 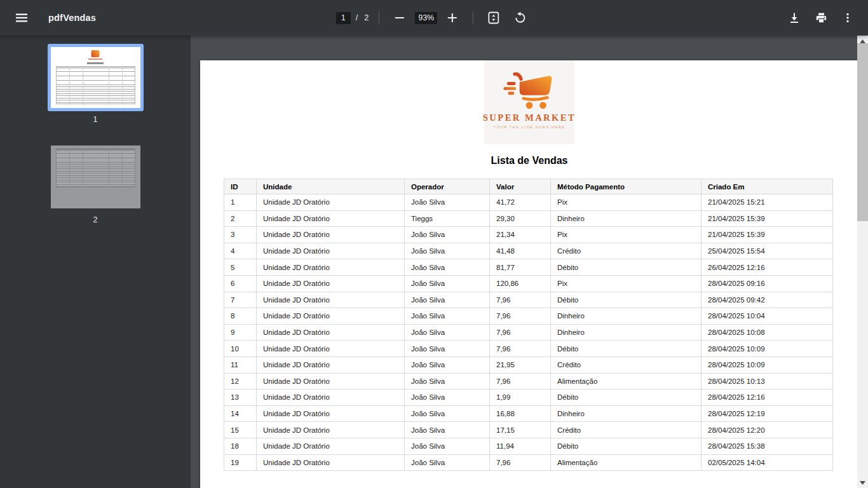 I want to click on print-icon, so click(x=821, y=18).